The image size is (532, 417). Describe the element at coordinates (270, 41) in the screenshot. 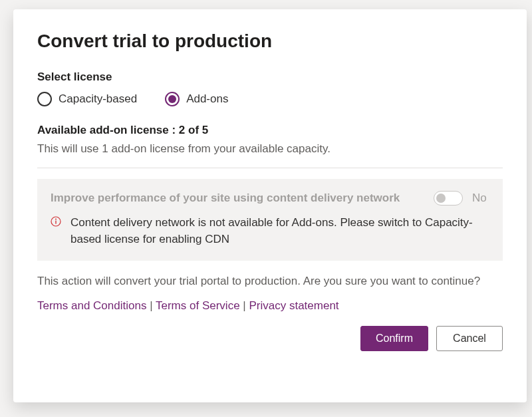

I see `dialog-title: Convert trial to production` at that location.